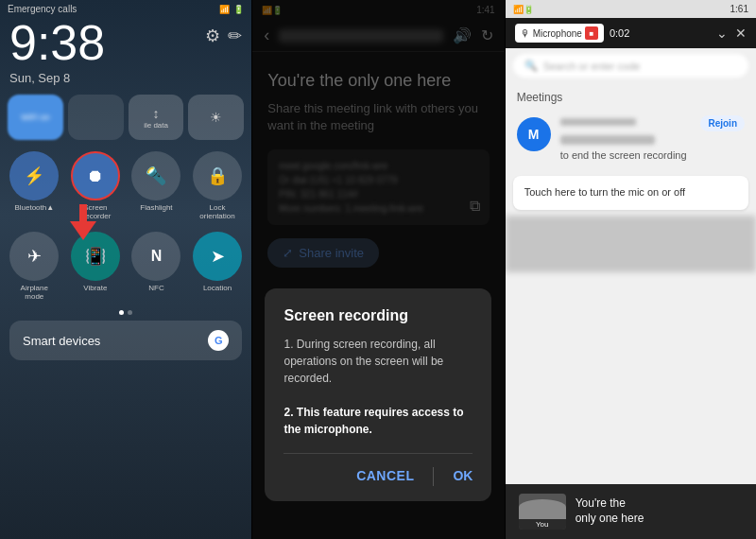 The height and width of the screenshot is (539, 756). I want to click on p3-mic-right: ⌄ ✕, so click(731, 33).